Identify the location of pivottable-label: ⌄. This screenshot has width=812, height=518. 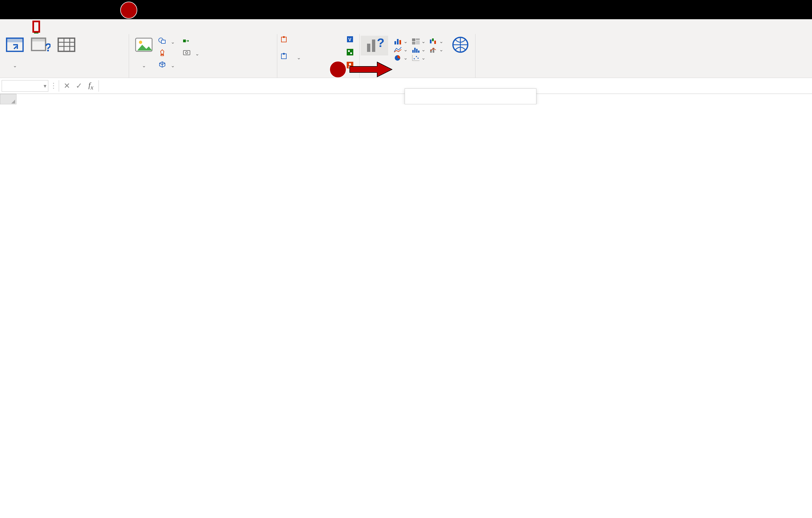
(15, 61).